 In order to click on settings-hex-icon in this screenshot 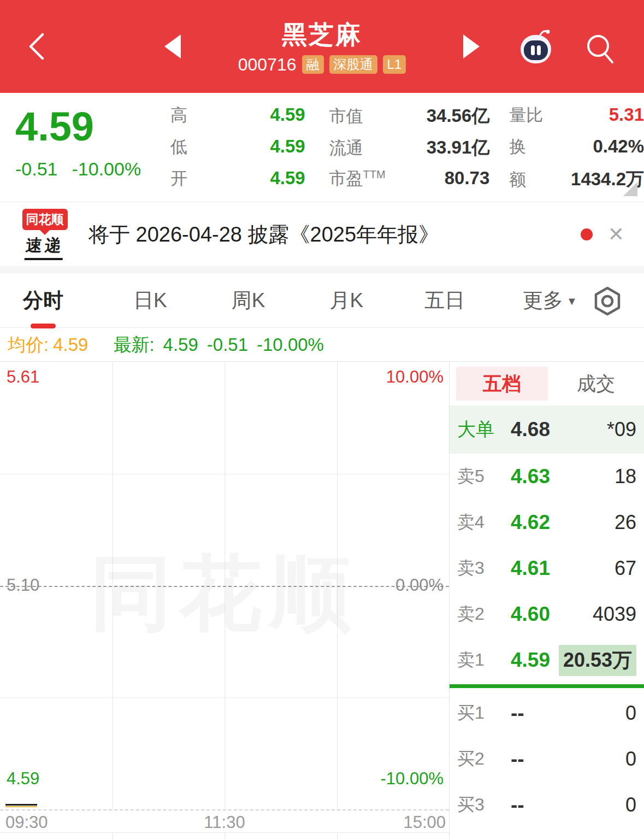, I will do `click(607, 301)`.